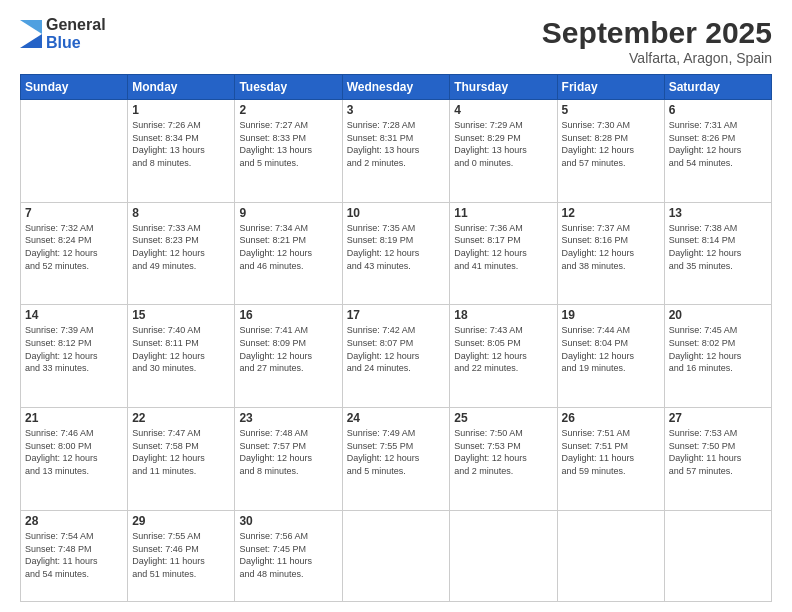 The width and height of the screenshot is (792, 612). Describe the element at coordinates (610, 460) in the screenshot. I see `calendar-cell: 26Sunrise: 7:51 AMSunset: 7:51 PMDayligh…` at that location.